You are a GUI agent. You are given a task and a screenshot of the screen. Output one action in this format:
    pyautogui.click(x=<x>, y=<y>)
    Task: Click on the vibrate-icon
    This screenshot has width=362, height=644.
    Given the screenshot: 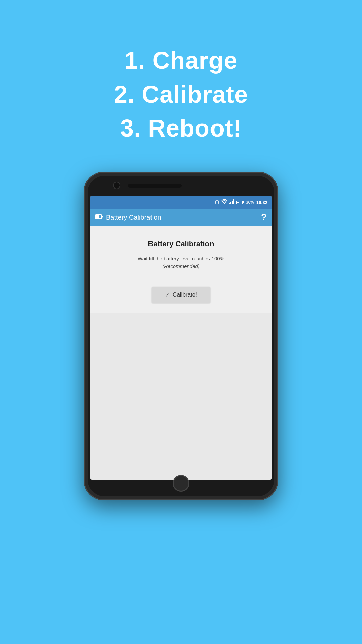 What is the action you would take?
    pyautogui.click(x=217, y=202)
    